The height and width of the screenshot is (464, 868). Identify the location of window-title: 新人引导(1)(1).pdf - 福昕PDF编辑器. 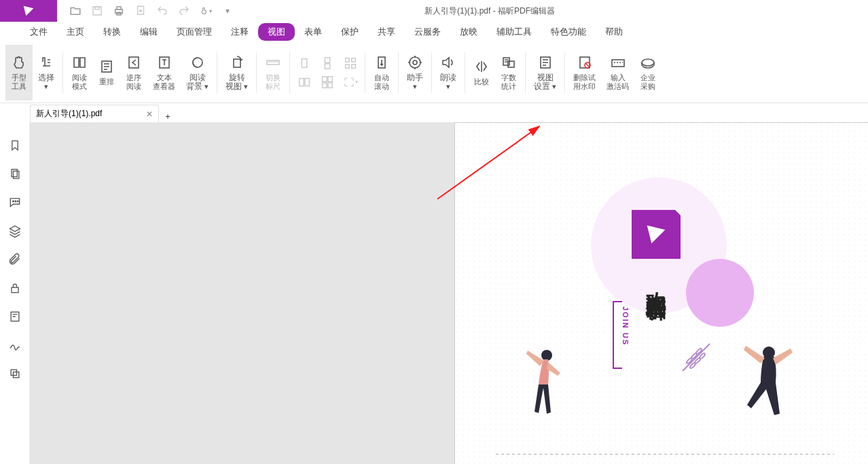
(551, 11).